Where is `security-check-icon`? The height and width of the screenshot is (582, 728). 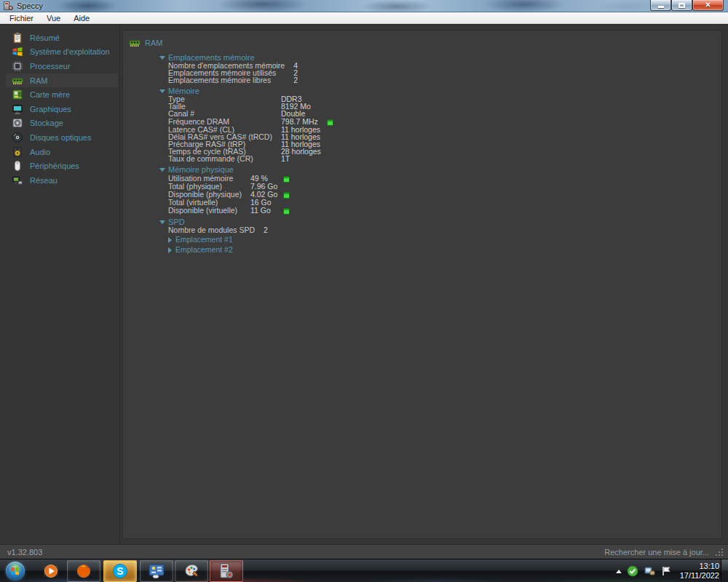
security-check-icon is located at coordinates (633, 571).